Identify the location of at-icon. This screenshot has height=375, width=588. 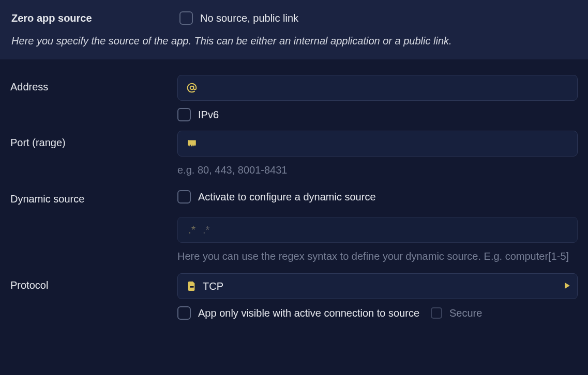
(192, 88).